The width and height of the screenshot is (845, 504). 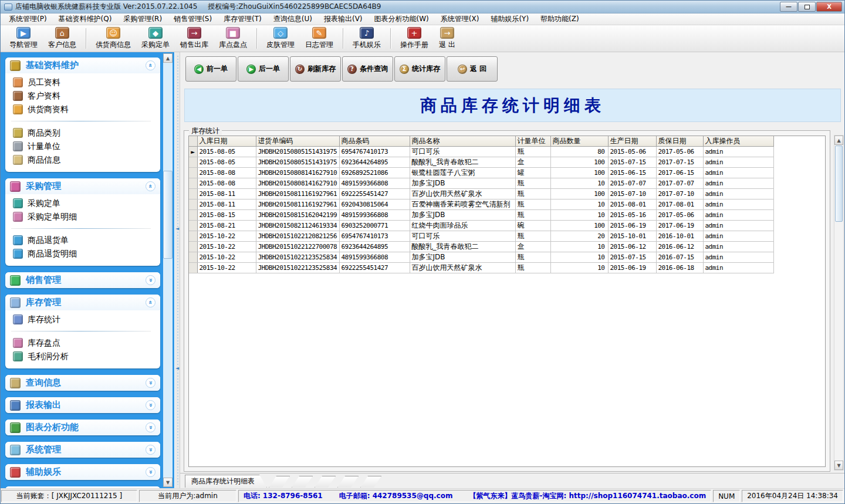 What do you see at coordinates (447, 39) in the screenshot?
I see `toolbar-button-exit: →退 出` at bounding box center [447, 39].